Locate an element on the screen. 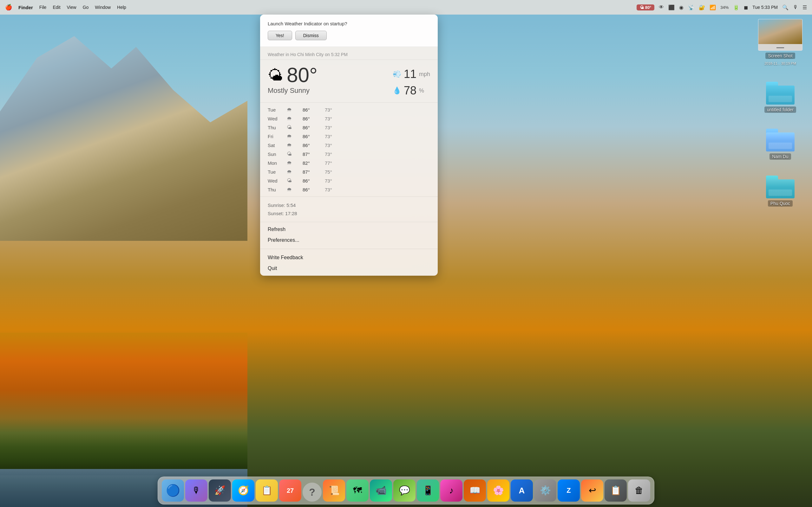 The height and width of the screenshot is (507, 812). sysprefs-dock-icon: ⚙️ is located at coordinates (546, 491).